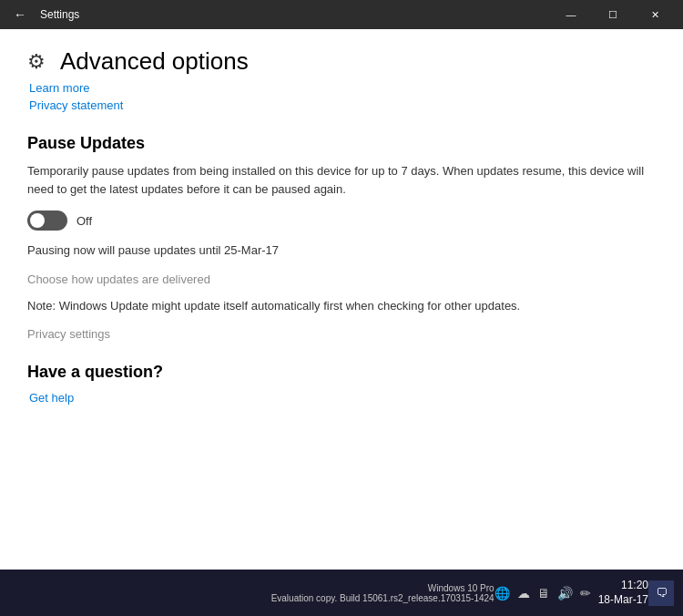  I want to click on watermark-line2: Evaluation copy. Build 15061.rs2_release…, so click(382, 598).